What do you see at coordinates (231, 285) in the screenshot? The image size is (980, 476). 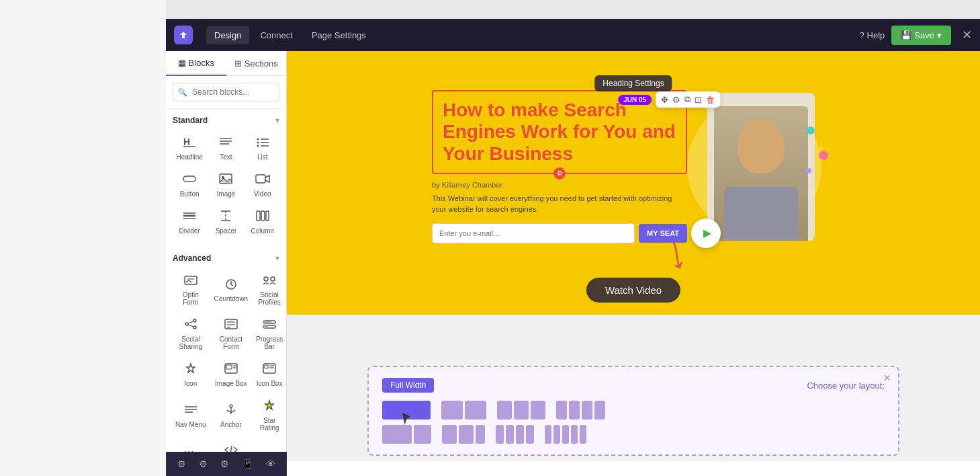 I see `countdown-icon` at bounding box center [231, 285].